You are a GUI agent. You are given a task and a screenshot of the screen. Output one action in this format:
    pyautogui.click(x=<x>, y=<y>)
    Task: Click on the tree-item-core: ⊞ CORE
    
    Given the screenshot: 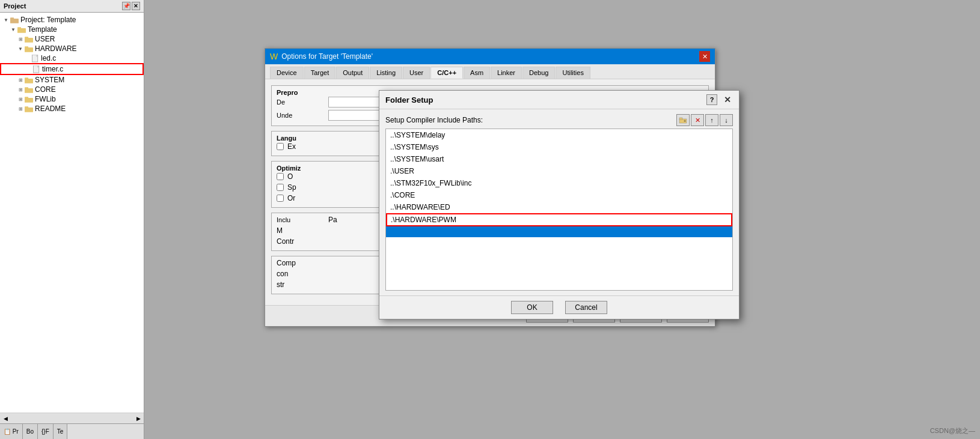 What is the action you would take?
    pyautogui.click(x=72, y=89)
    